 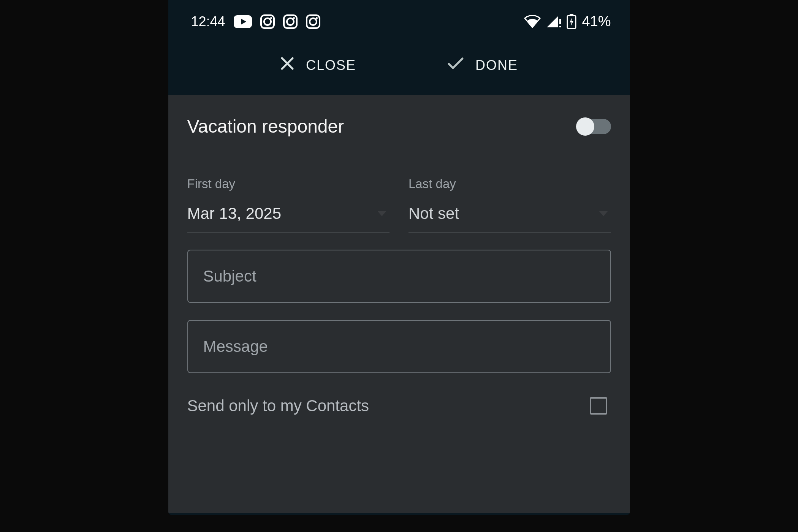 What do you see at coordinates (510, 204) in the screenshot?
I see `last-day-field: Last day Not set` at bounding box center [510, 204].